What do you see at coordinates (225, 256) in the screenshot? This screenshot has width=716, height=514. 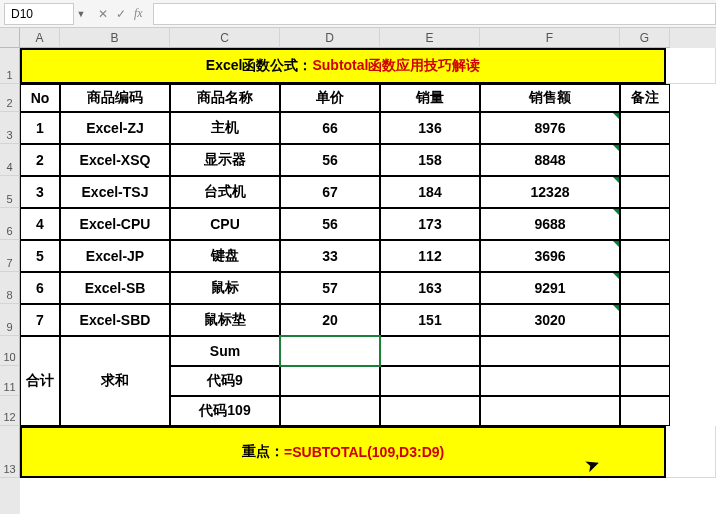 I see `cell-name: 键盘` at bounding box center [225, 256].